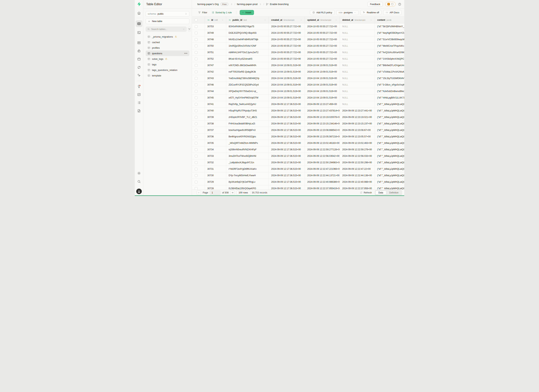  I want to click on cell-content: {"id":"5b7j5Pz9WHBNmY_A, so click(390, 27).